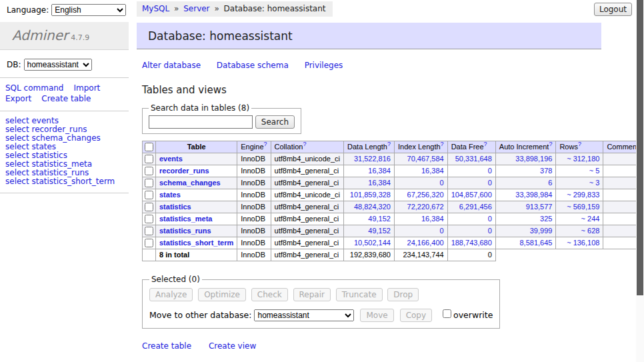 The width and height of the screenshot is (644, 362). What do you see at coordinates (196, 9) in the screenshot?
I see `breadcrumb-link-server: Server` at bounding box center [196, 9].